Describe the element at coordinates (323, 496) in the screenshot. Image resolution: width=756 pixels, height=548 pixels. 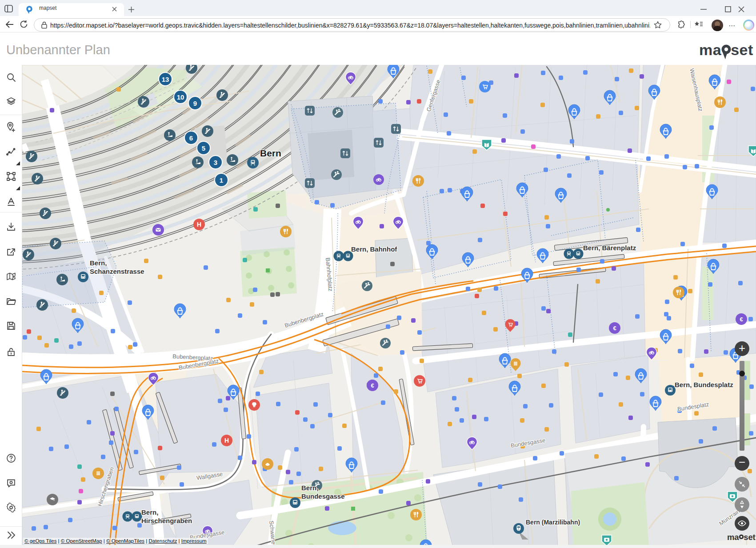
I see `svg-text: Bundesgasse` at that location.